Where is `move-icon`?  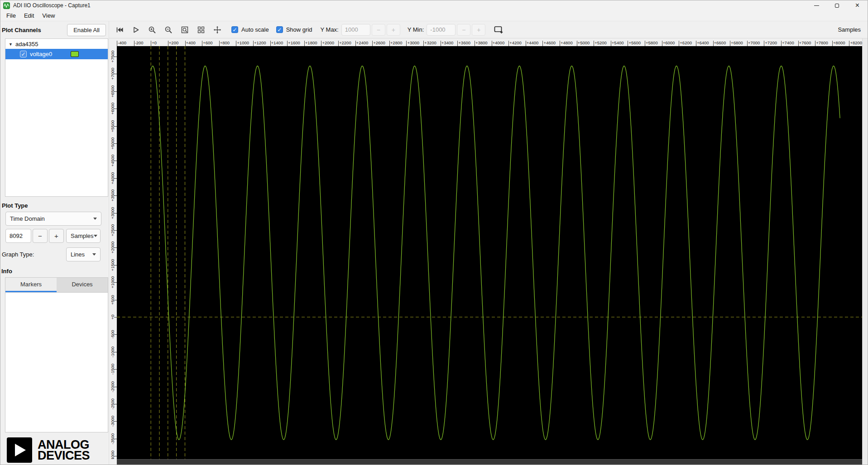
move-icon is located at coordinates (217, 30).